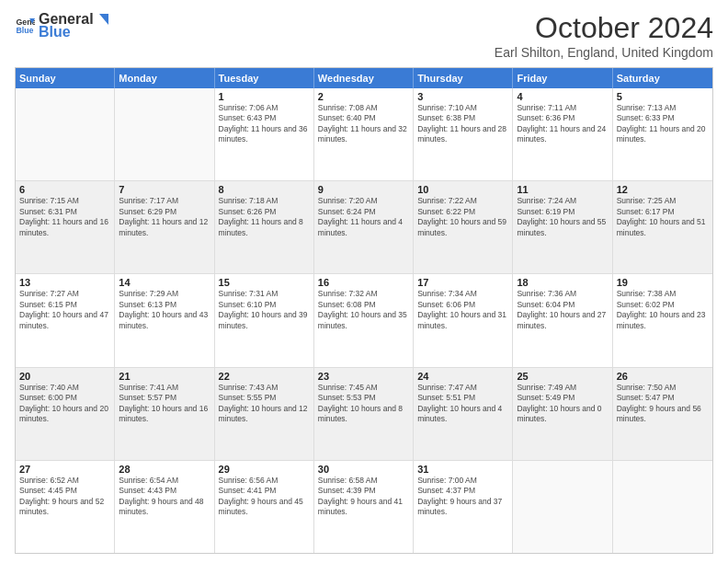  What do you see at coordinates (563, 320) in the screenshot?
I see `calendar-cell: 18Sunrise: 7:36 AM Sunset: 6:04 PM Dayli…` at bounding box center [563, 320].